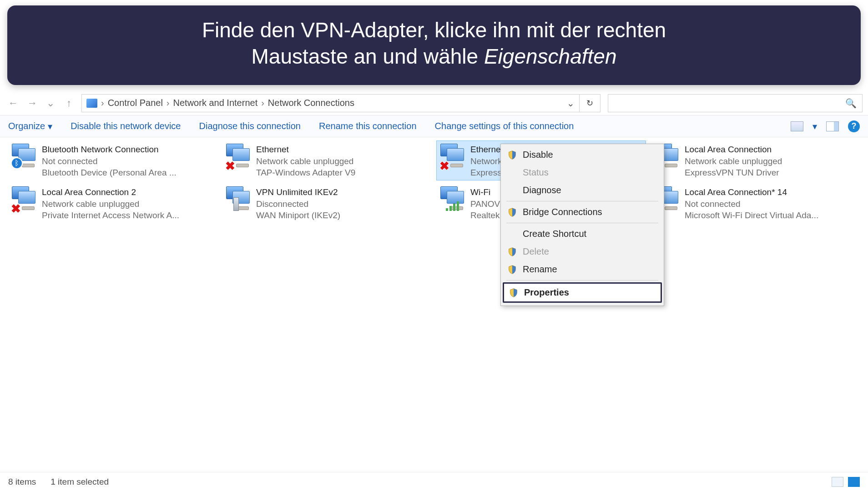 This screenshot has height=491, width=868. Describe the element at coordinates (854, 482) in the screenshot. I see `tiles-view-button` at that location.